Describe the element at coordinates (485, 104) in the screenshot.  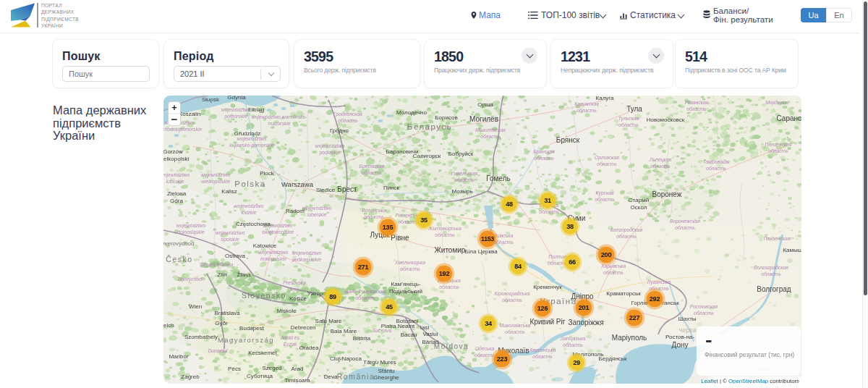
I see `svg-text: Орша` at that location.